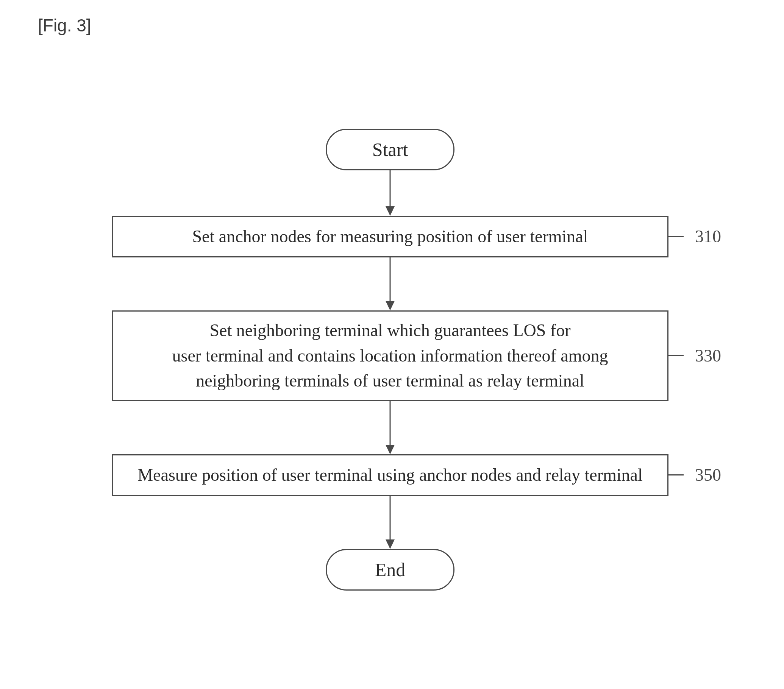  I want to click on end-terminator: End, so click(390, 570).